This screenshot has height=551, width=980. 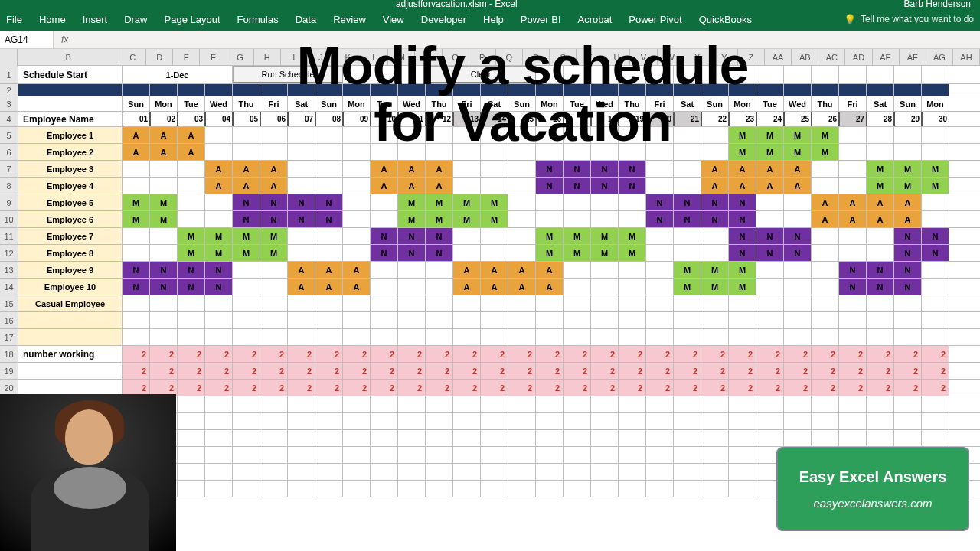 I want to click on row-header-7: 7, so click(x=9, y=168).